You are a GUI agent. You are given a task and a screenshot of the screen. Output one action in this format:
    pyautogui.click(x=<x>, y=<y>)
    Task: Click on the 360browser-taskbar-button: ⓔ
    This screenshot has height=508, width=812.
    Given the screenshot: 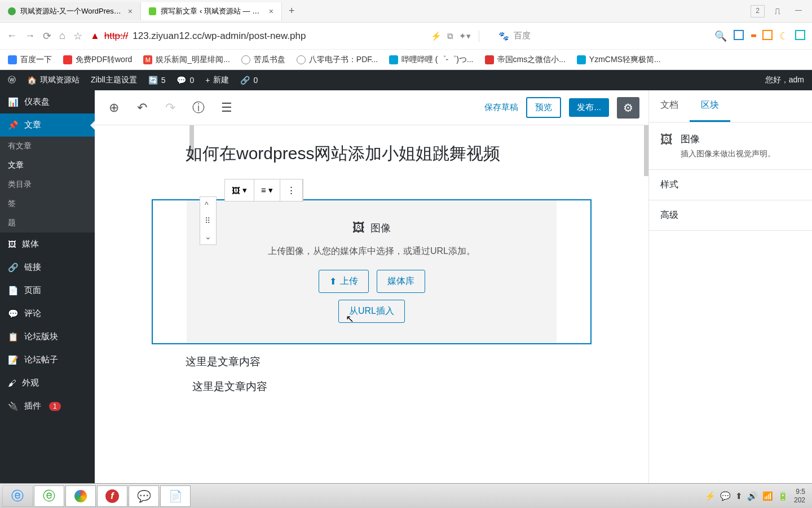 What is the action you would take?
    pyautogui.click(x=49, y=496)
    